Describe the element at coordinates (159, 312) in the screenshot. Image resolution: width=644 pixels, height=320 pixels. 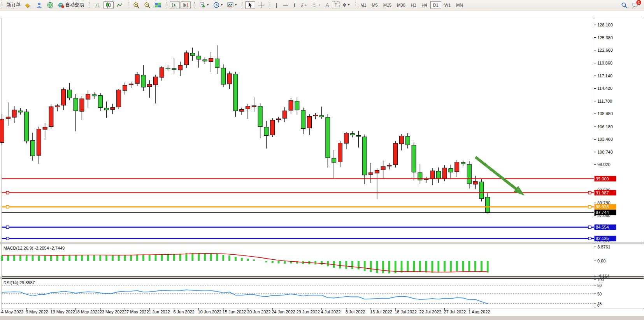
I see `svg-text: 1 Jun 2022` at that location.